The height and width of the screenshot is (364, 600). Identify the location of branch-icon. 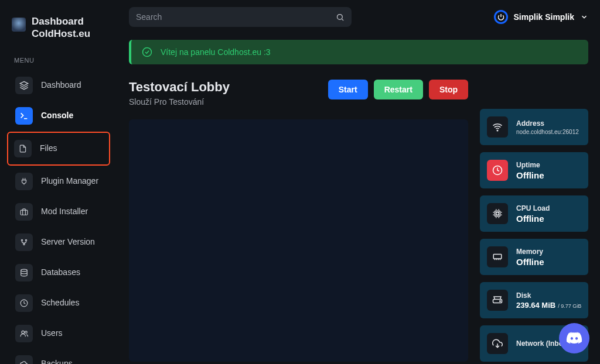
(24, 242).